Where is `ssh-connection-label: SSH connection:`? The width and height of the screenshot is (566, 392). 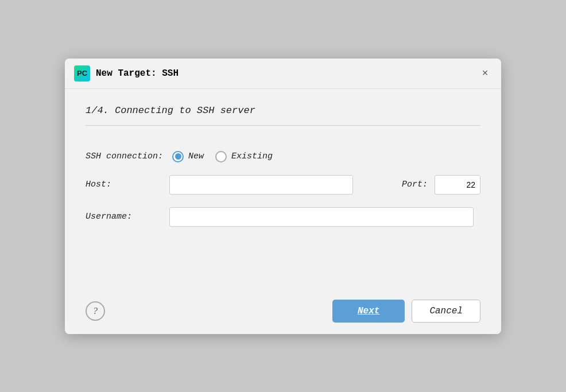
ssh-connection-label: SSH connection: is located at coordinates (124, 156).